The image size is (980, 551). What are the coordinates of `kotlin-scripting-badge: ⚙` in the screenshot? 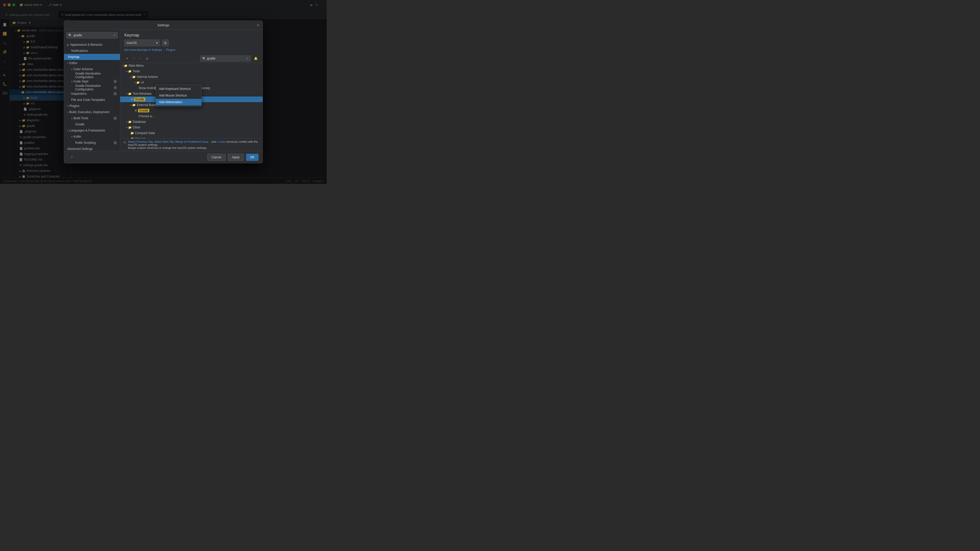 It's located at (115, 143).